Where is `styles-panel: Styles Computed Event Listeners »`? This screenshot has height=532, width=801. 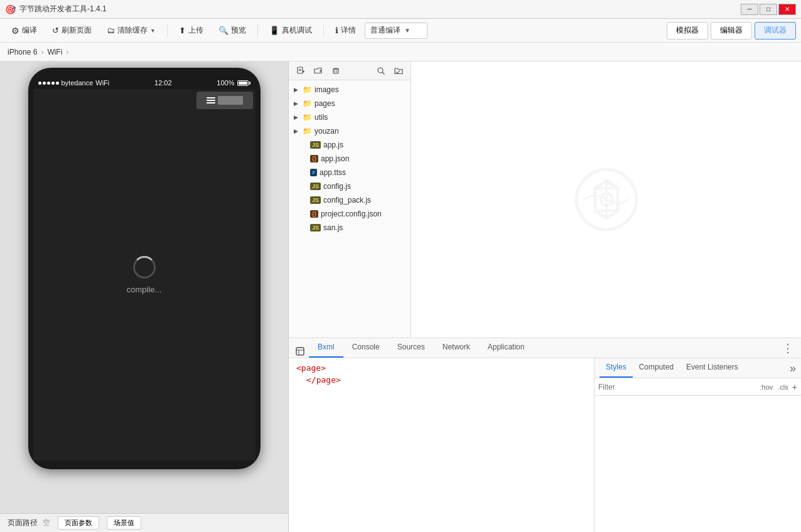
styles-panel: Styles Computed Event Listeners » is located at coordinates (697, 445).